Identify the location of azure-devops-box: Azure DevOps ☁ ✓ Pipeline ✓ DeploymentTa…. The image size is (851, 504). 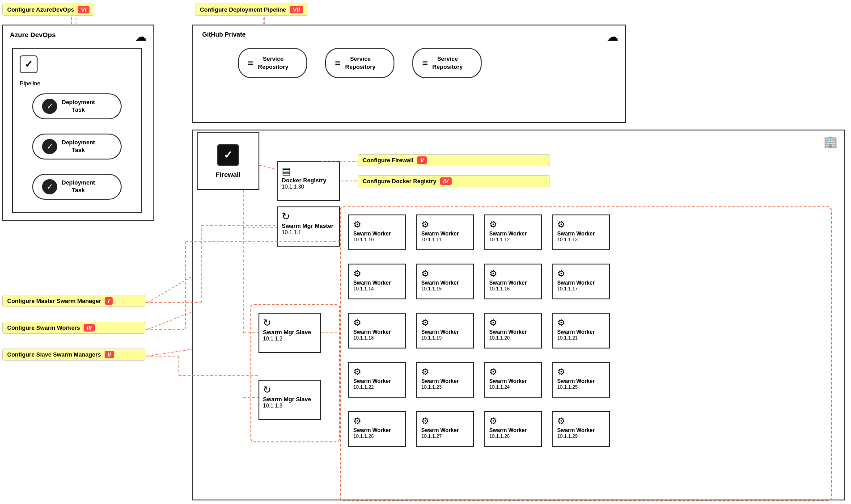
(78, 123).